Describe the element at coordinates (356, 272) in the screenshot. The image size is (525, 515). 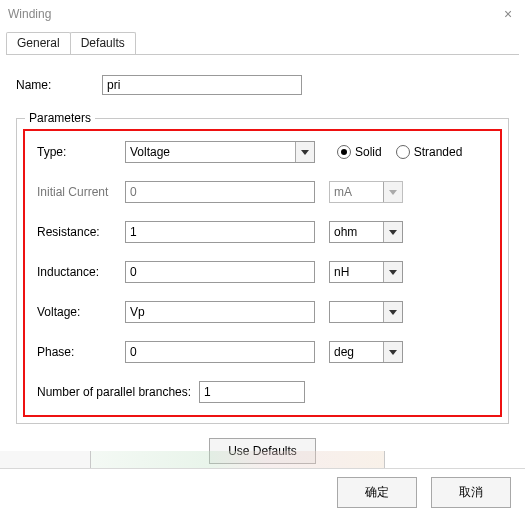
I see `inductance-unit-value: nH` at that location.